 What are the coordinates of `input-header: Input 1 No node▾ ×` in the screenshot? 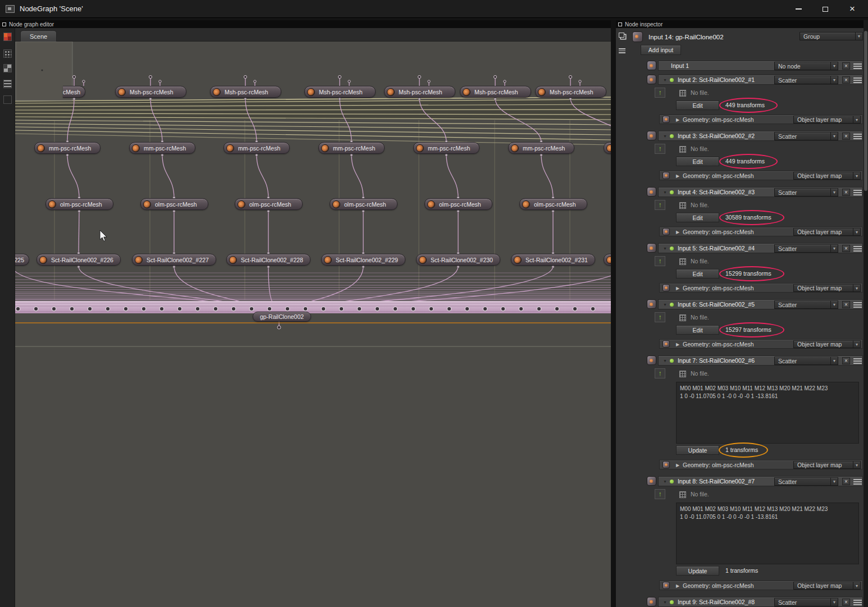 It's located at (760, 66).